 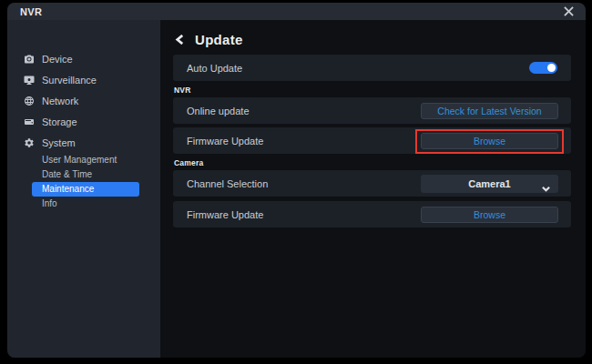 I want to click on channel-selection-row: Channel Selection Camera1, so click(x=372, y=184).